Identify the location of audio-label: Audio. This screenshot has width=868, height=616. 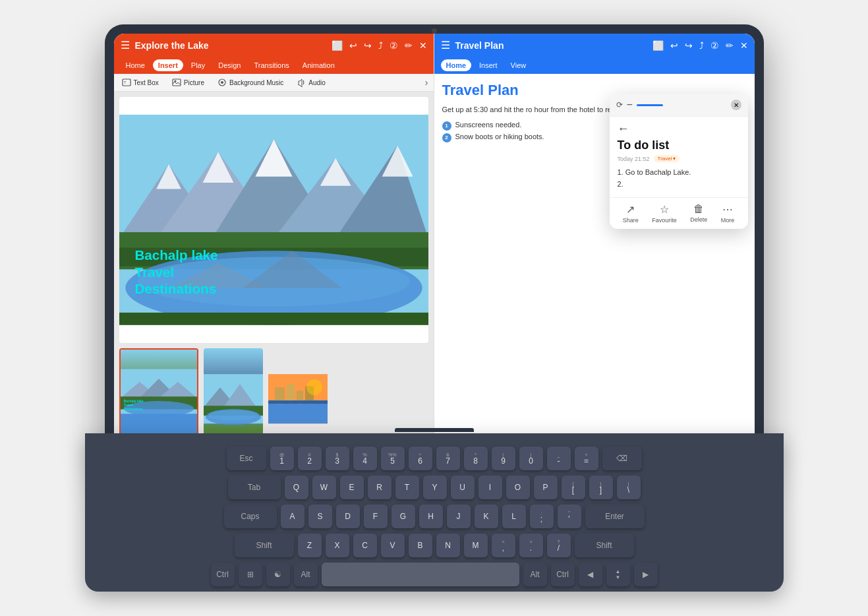
(317, 83).